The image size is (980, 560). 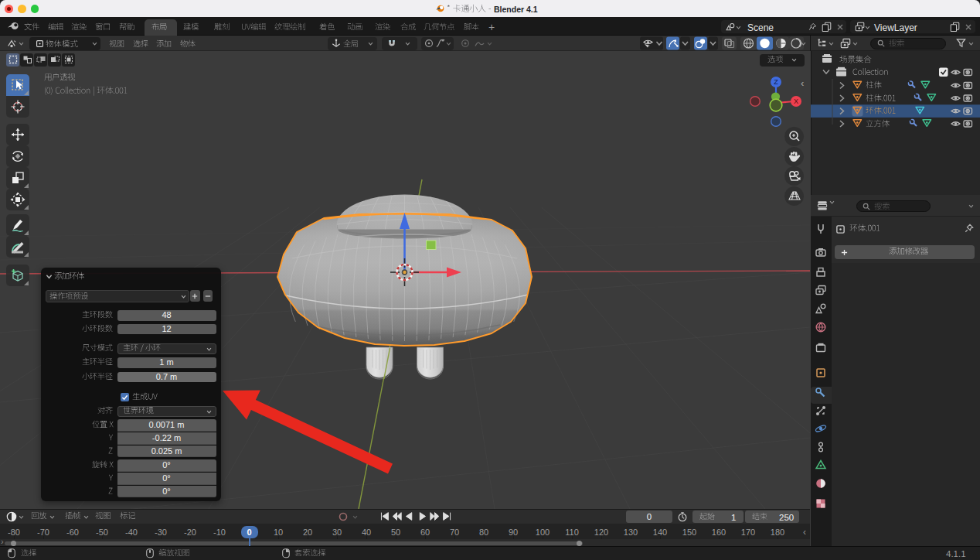 What do you see at coordinates (796, 101) in the screenshot?
I see `svg-text: X` at bounding box center [796, 101].